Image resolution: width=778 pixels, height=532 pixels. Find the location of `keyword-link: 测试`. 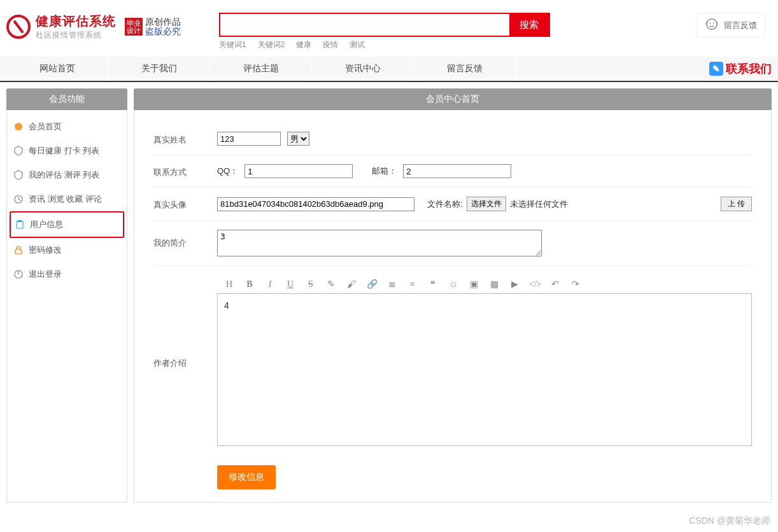

keyword-link: 测试 is located at coordinates (357, 45).